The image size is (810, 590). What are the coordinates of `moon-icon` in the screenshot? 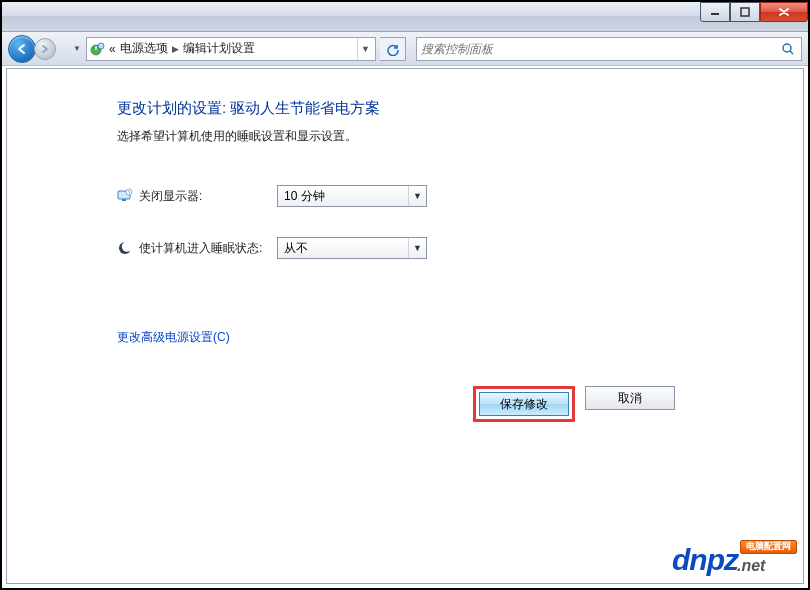 It's located at (125, 248).